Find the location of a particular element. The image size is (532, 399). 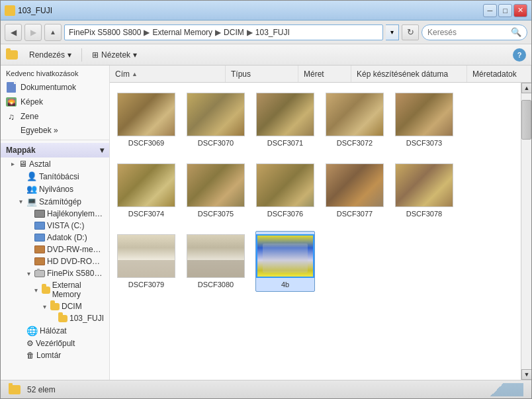

folders-collapse-arrow: ▾ is located at coordinates (102, 150).